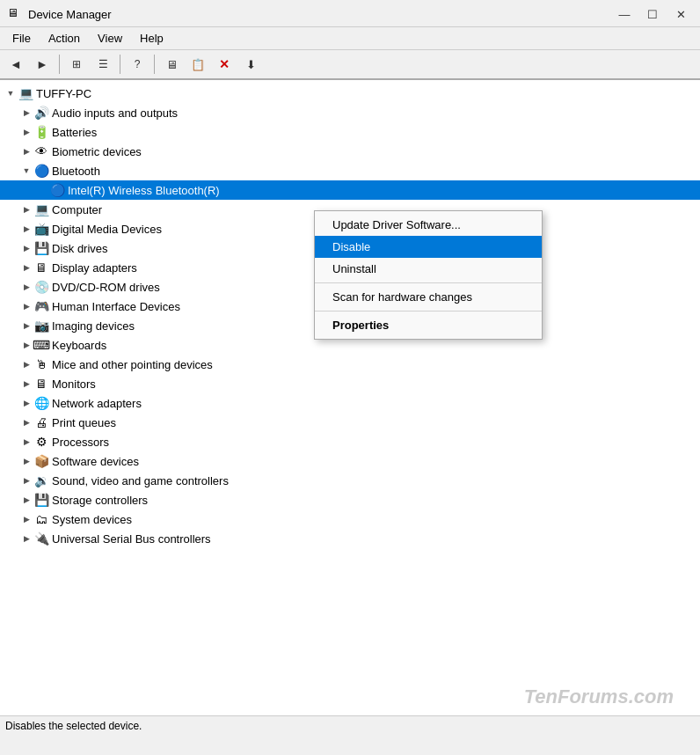 The image size is (700, 755). Describe the element at coordinates (42, 64) in the screenshot. I see `forward-button: ►` at that location.